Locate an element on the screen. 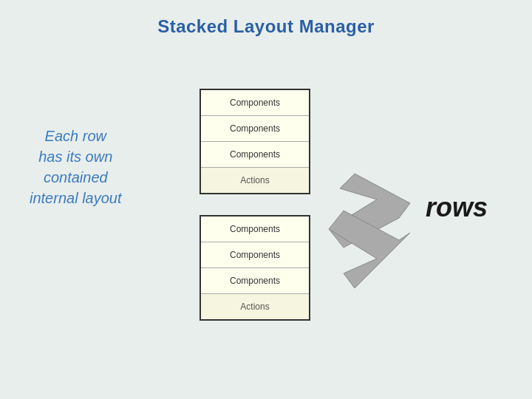 The image size is (532, 399). page-title: Stacked Layout Manager is located at coordinates (266, 18).